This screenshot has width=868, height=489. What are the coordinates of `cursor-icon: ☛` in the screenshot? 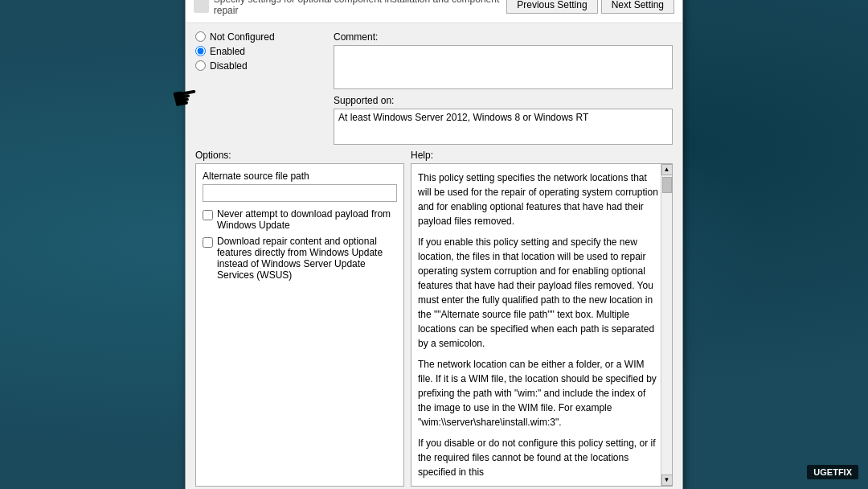 It's located at (185, 97).